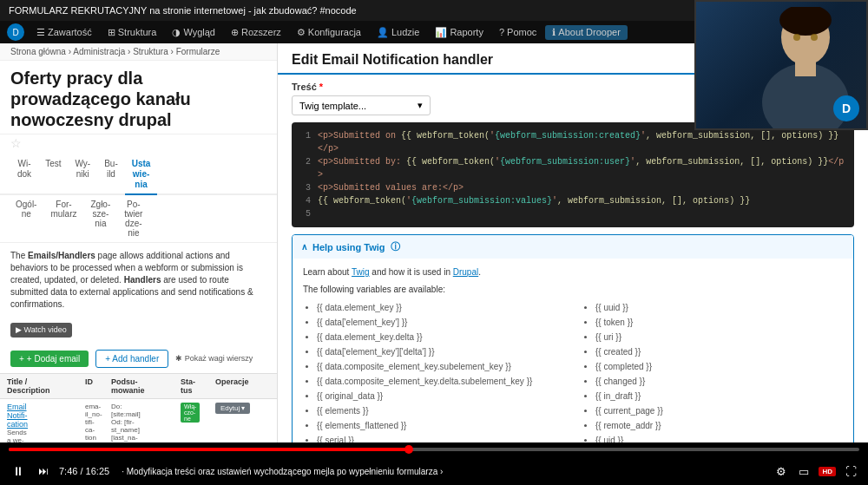 The width and height of the screenshot is (868, 485). What do you see at coordinates (198, 386) in the screenshot?
I see `col-status: Sta-tus` at bounding box center [198, 386].